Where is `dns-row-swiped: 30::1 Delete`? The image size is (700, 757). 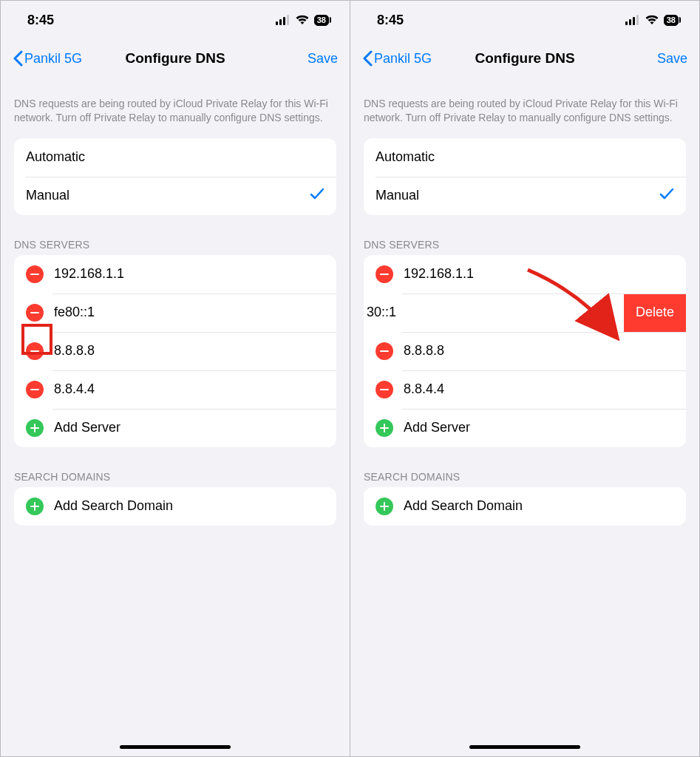 dns-row-swiped: 30::1 Delete is located at coordinates (525, 313).